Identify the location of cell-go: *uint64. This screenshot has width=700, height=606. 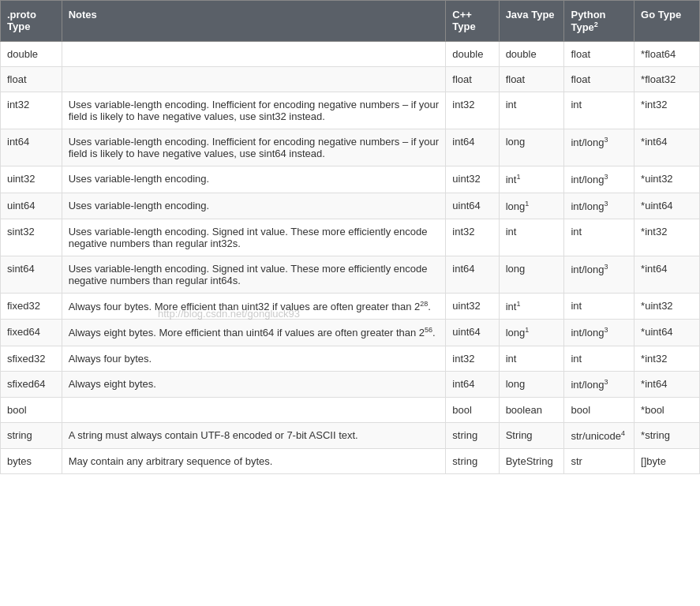
(668, 333).